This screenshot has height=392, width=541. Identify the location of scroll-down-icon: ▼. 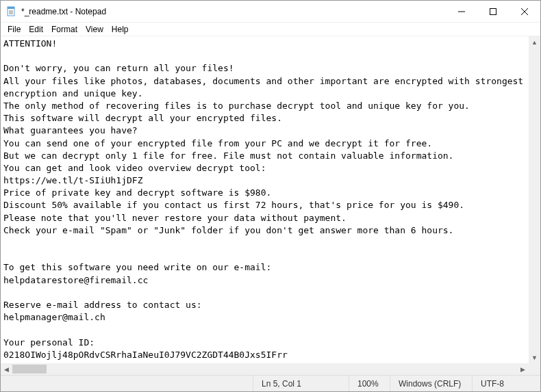
(534, 357).